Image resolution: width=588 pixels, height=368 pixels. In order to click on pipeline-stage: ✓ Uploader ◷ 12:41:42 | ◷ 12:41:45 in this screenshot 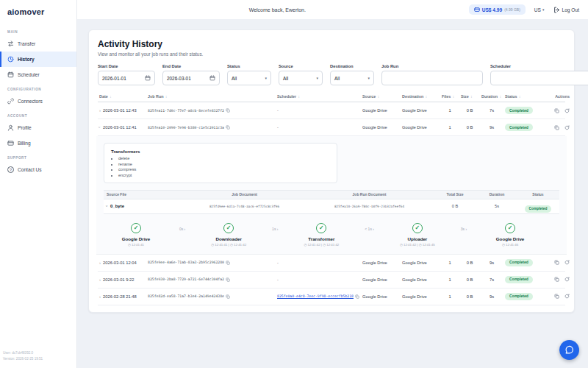, I will do `click(417, 235)`.